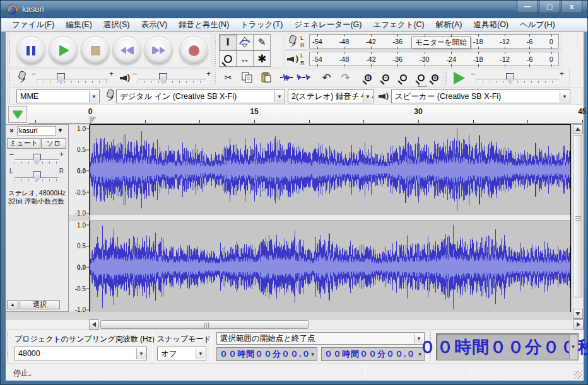 The image size is (588, 385). What do you see at coordinates (245, 42) in the screenshot?
I see `envelope-tool-button` at bounding box center [245, 42].